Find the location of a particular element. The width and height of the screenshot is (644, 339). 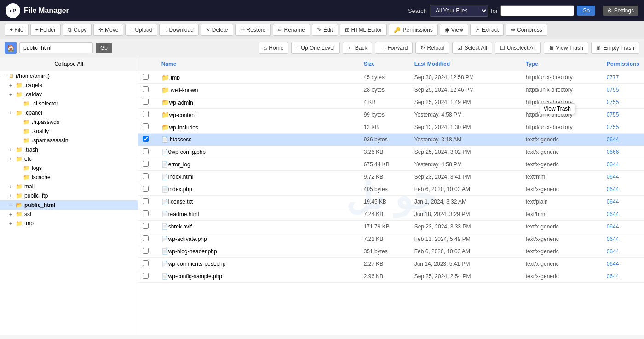

row-name-cell: 📄index.html is located at coordinates (258, 177).